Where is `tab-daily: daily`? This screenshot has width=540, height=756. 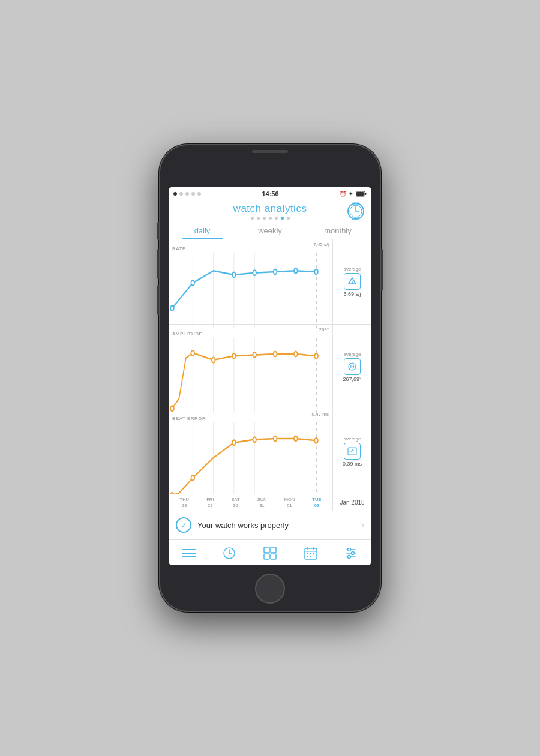 tab-daily: daily is located at coordinates (202, 230).